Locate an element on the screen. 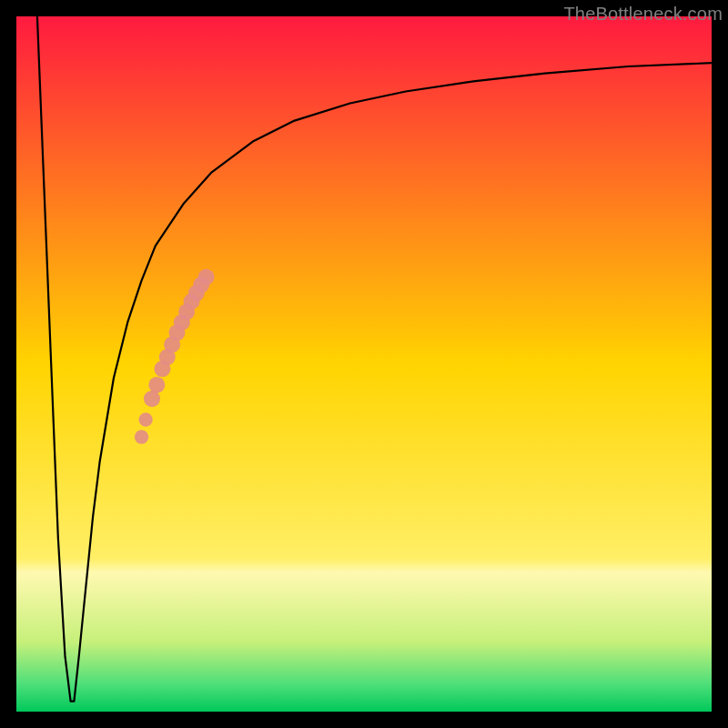 The width and height of the screenshot is (728, 728). watermark-text: TheBottleneck.com is located at coordinates (642, 15).